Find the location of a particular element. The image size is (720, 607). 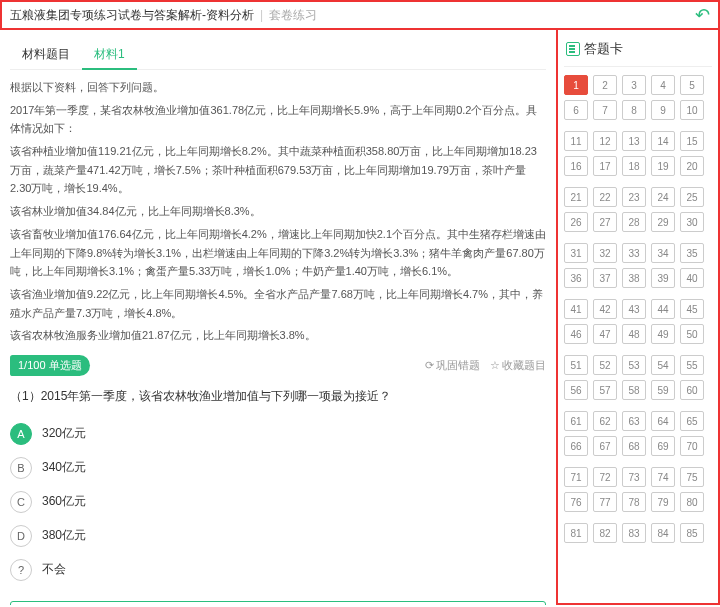

answer-cell: 20 is located at coordinates (692, 166).